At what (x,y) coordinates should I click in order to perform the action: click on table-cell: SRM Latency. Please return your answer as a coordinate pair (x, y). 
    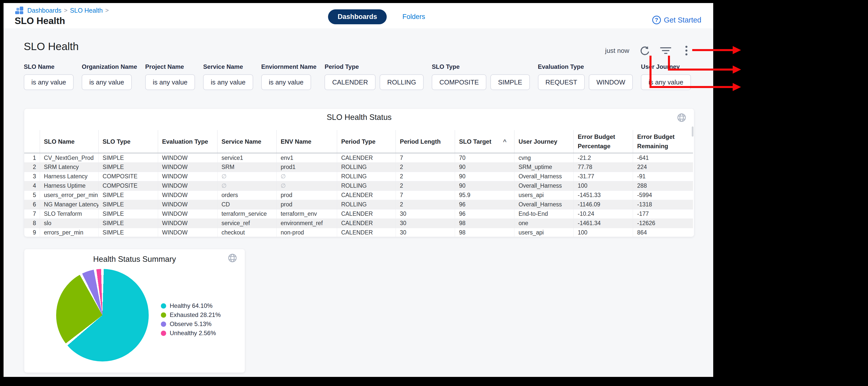
    Looking at the image, I should click on (69, 167).